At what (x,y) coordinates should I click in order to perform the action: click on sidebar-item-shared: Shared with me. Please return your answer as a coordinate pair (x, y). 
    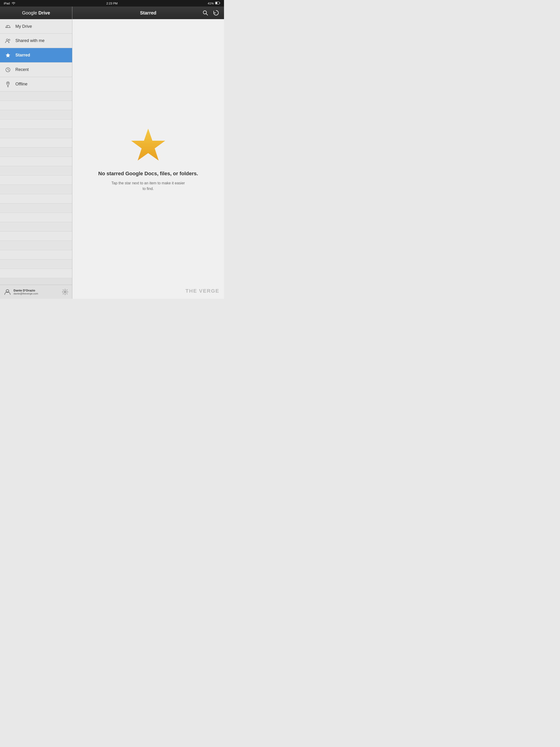
    Looking at the image, I should click on (36, 41).